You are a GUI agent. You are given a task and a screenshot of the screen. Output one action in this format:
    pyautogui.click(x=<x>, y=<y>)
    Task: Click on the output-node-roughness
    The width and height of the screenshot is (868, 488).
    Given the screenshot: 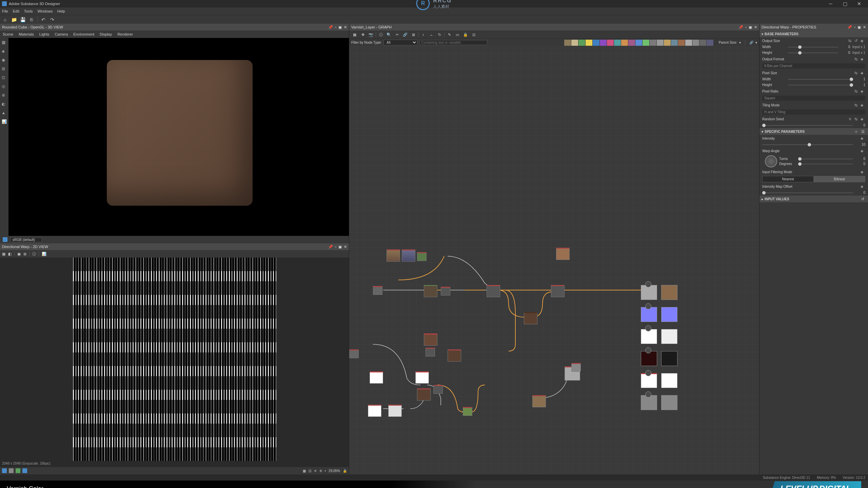 What is the action you would take?
    pyautogui.click(x=649, y=337)
    